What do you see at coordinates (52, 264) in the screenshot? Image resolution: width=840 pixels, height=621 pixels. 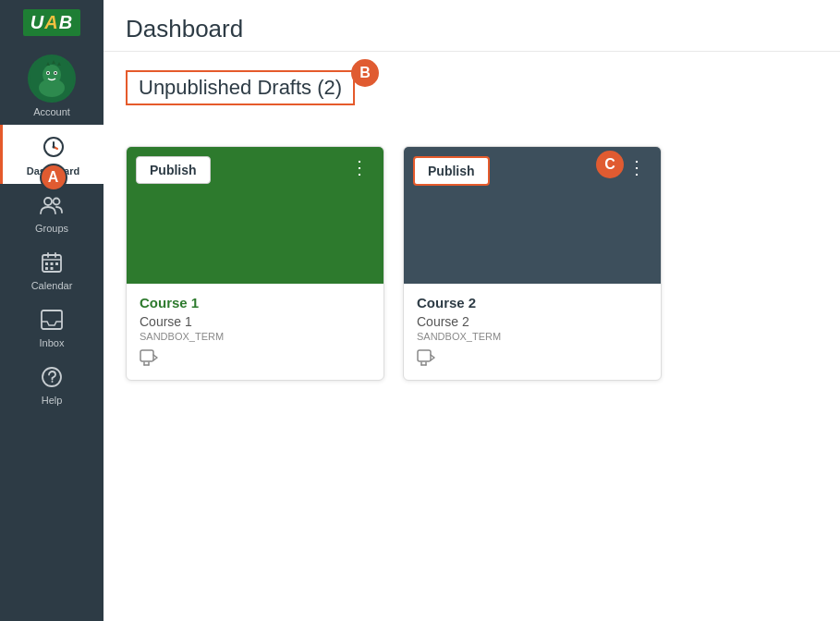 I see `calendar-icon` at bounding box center [52, 264].